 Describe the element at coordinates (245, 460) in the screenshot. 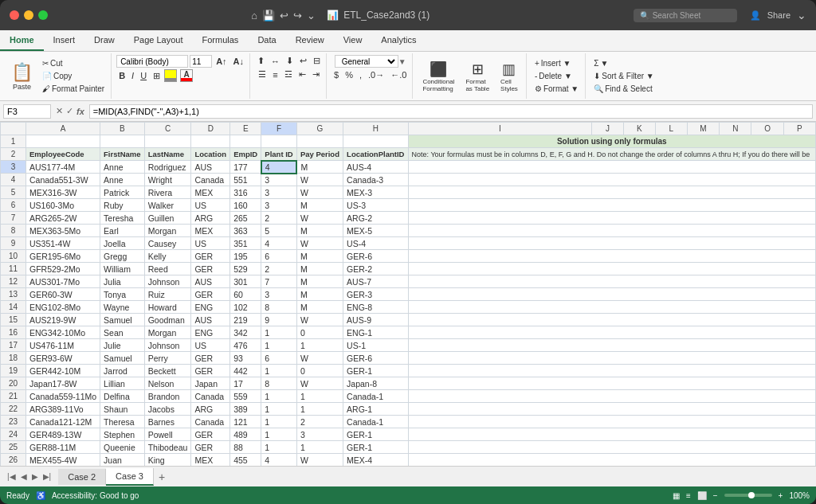

I see `cell-E26: 455` at that location.